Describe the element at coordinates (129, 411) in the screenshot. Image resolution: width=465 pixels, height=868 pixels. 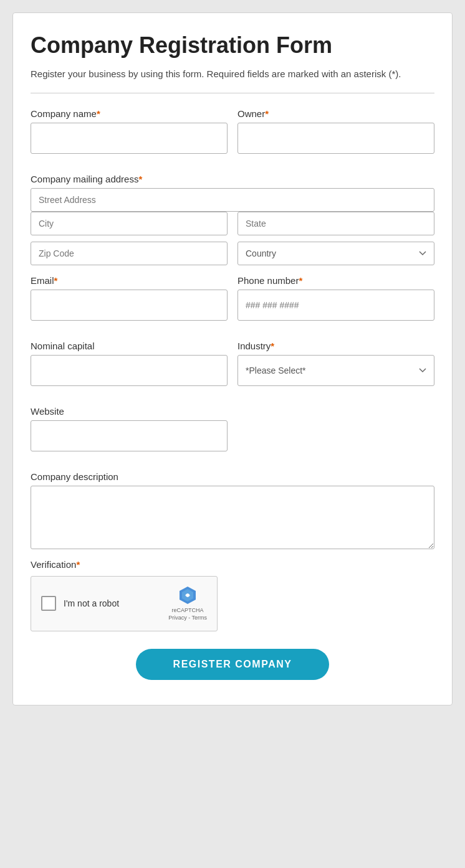
I see `website-label: Website` at that location.